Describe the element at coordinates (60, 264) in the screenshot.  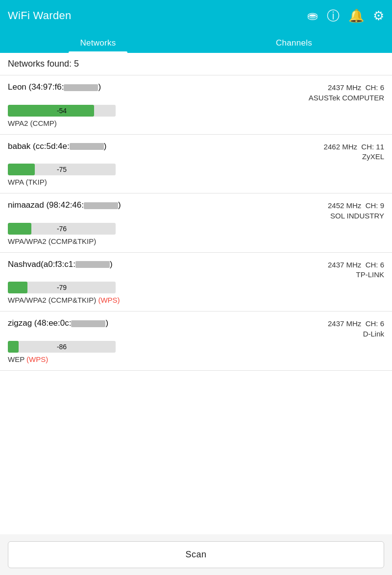
I see `network-name: Nashvad(a0:f3:c1: )` at that location.